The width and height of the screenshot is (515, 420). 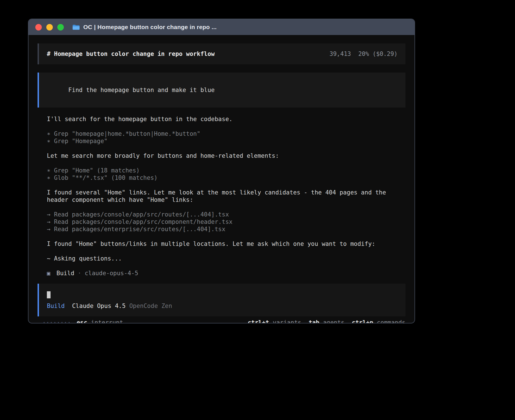 What do you see at coordinates (141, 90) in the screenshot?
I see `user-message-text: Find the homepage button and make it blu…` at bounding box center [141, 90].